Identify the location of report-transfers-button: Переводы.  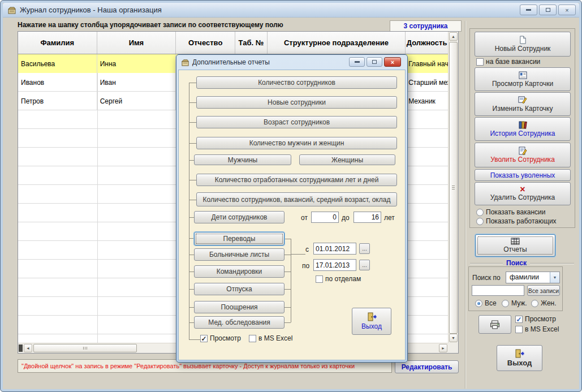
(239, 239).